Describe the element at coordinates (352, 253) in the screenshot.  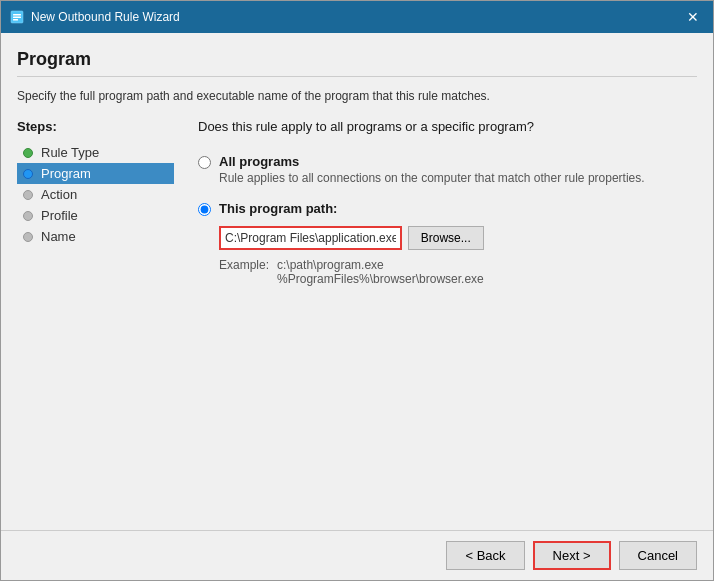
I see `program-path-section: Browse... Example: c:\path\program.exe %…` at that location.